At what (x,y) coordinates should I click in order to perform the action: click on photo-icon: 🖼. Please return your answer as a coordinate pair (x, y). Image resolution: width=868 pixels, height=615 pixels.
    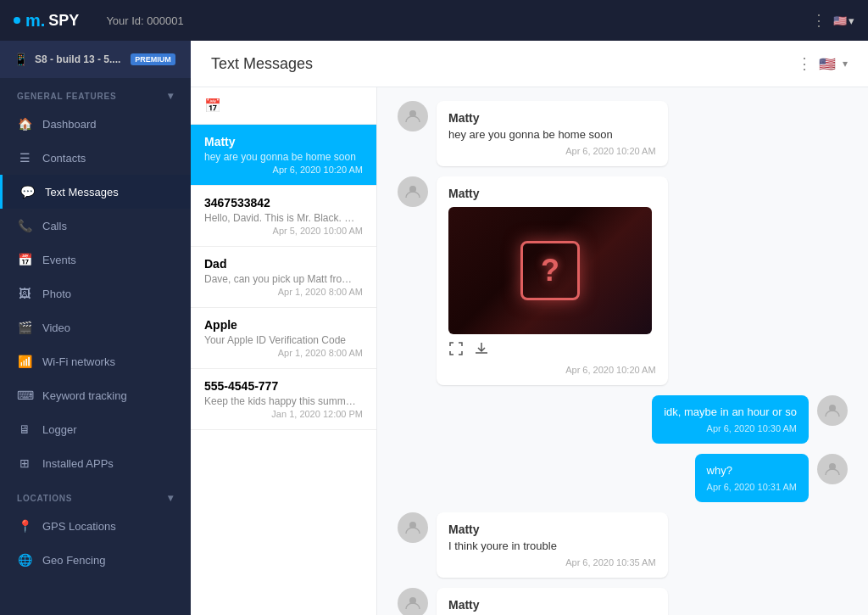
    Looking at the image, I should click on (25, 294).